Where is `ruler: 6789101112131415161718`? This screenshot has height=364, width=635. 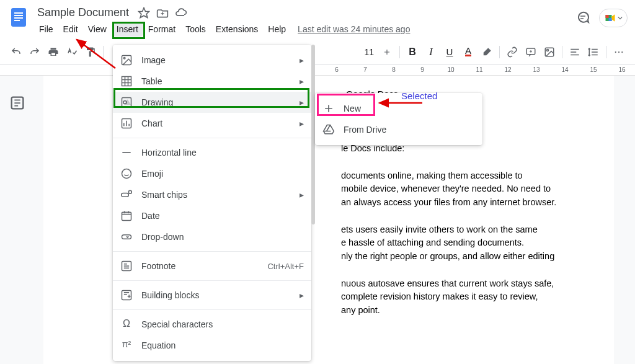
ruler: 6789101112131415161718 is located at coordinates (318, 70).